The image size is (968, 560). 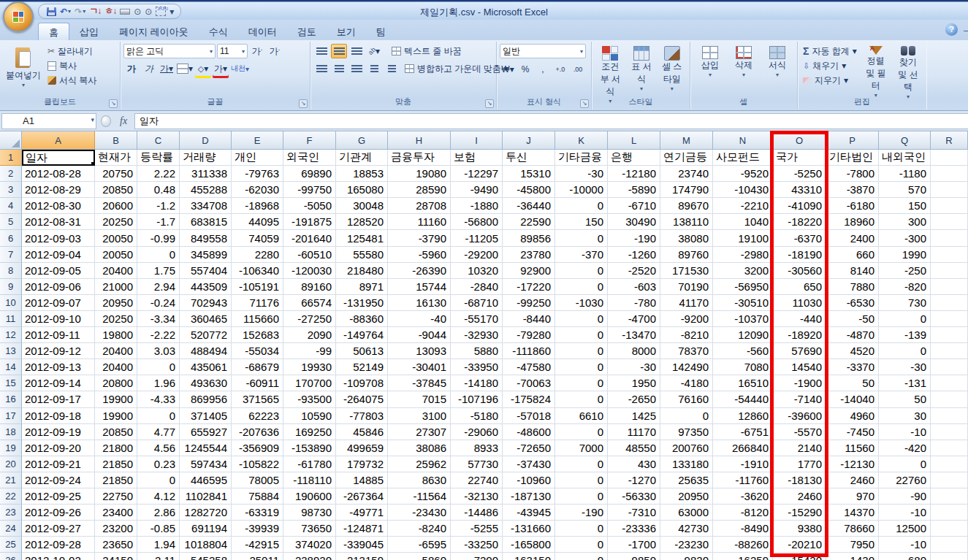 What do you see at coordinates (362, 303) in the screenshot?
I see `cell: -131950` at bounding box center [362, 303].